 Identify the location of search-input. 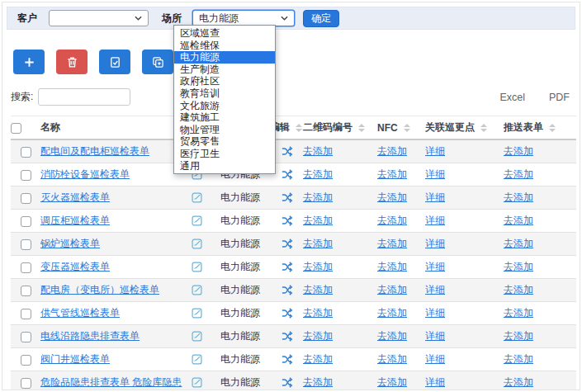
(84, 97).